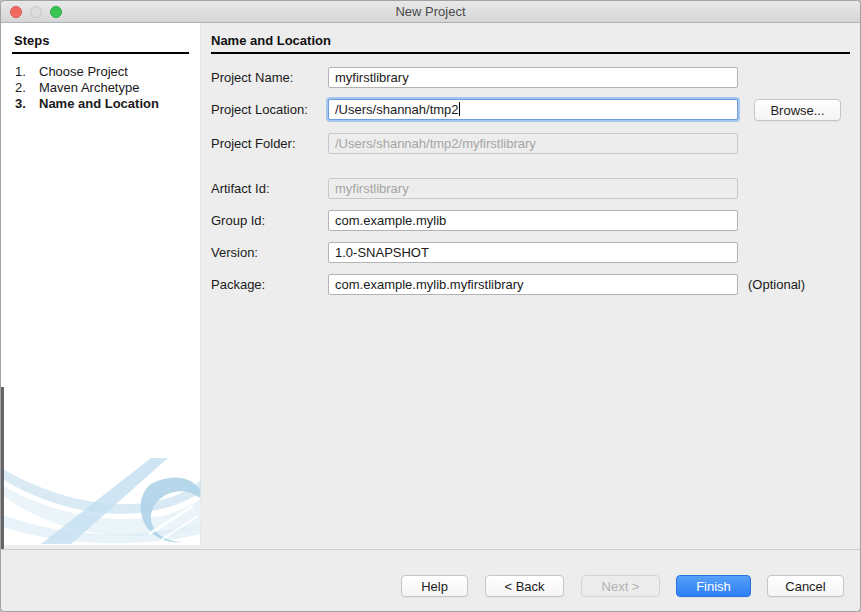 The image size is (861, 612). What do you see at coordinates (87, 88) in the screenshot?
I see `step-item-maven-archetype: 2. Maven Archetype` at bounding box center [87, 88].